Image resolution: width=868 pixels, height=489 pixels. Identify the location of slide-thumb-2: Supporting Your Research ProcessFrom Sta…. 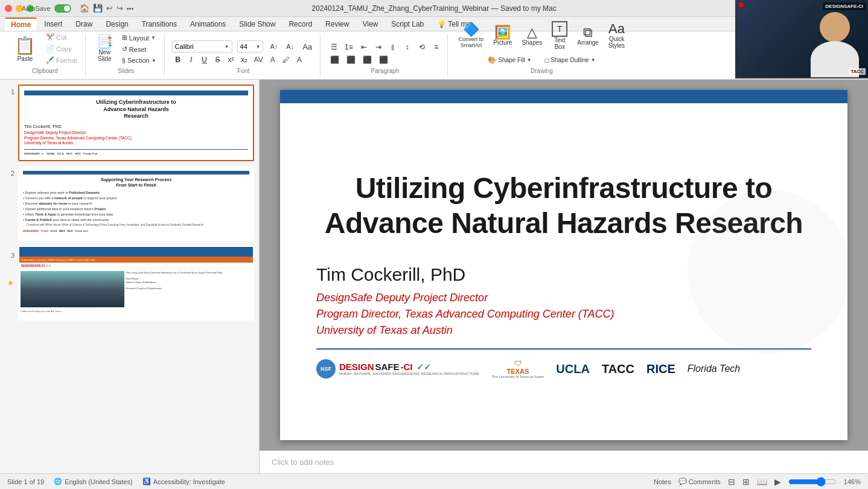
(136, 203).